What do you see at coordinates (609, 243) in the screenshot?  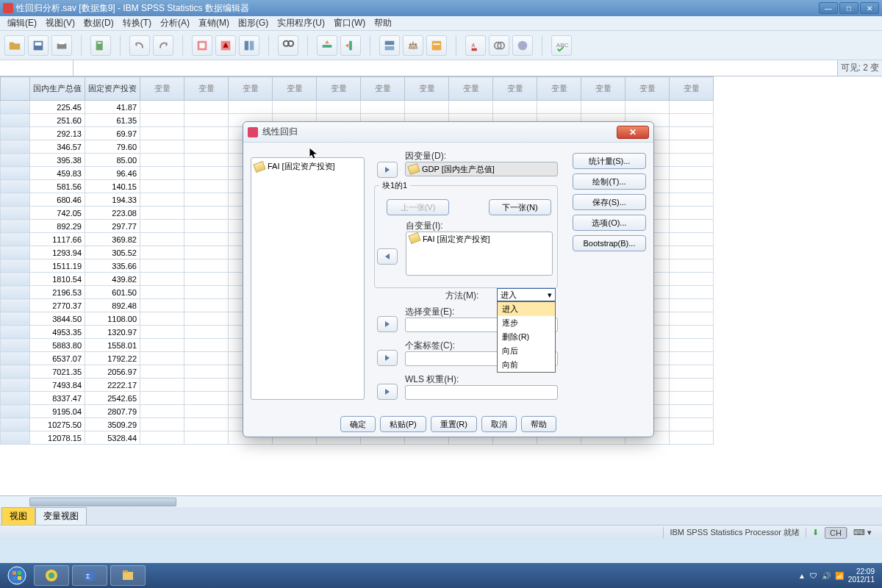 I see `bootstrap-button: Bootstrap(B)...` at bounding box center [609, 243].